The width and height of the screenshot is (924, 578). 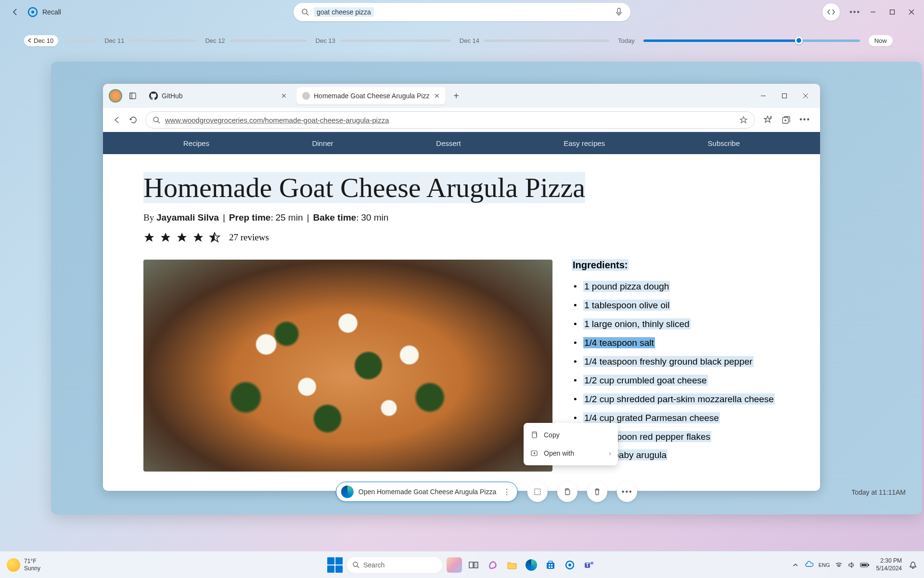 What do you see at coordinates (534, 453) in the screenshot?
I see `open-with-icon` at bounding box center [534, 453].